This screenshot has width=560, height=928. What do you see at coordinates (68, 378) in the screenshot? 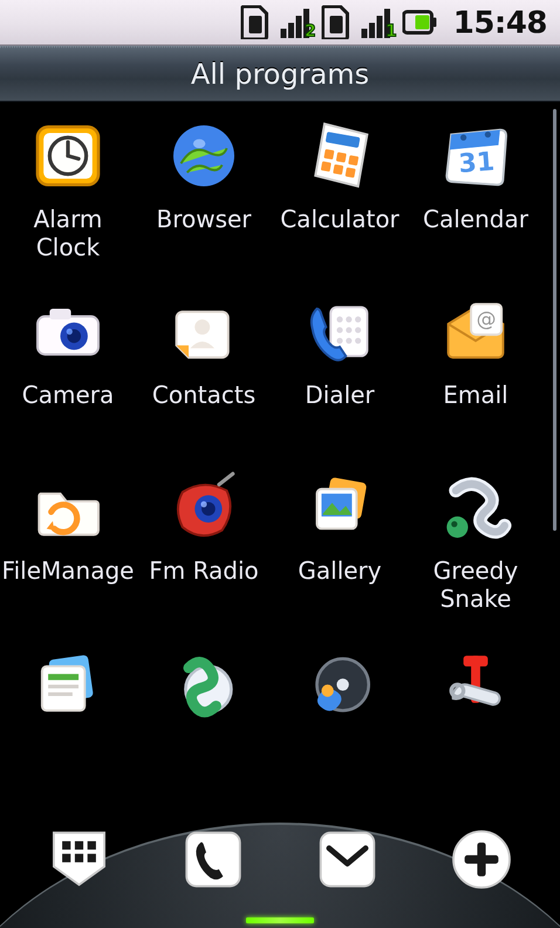
I see `app-camera: Camera` at bounding box center [68, 378].